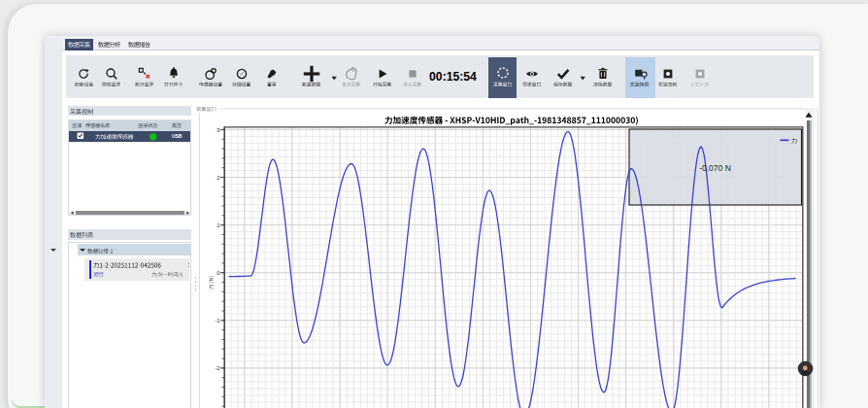 This screenshot has width=868, height=408. Describe the element at coordinates (217, 225) in the screenshot. I see `svg-text: 1` at that location.